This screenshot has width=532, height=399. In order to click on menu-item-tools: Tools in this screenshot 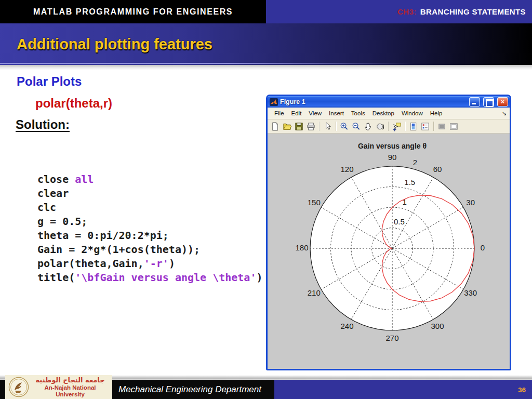, I will do `click(358, 113)`.